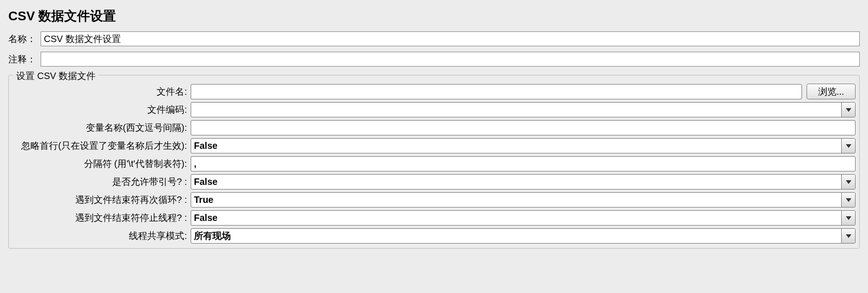 This screenshot has height=293, width=868. What do you see at coordinates (523, 218) in the screenshot?
I see `stop-thread-combo: False` at bounding box center [523, 218].